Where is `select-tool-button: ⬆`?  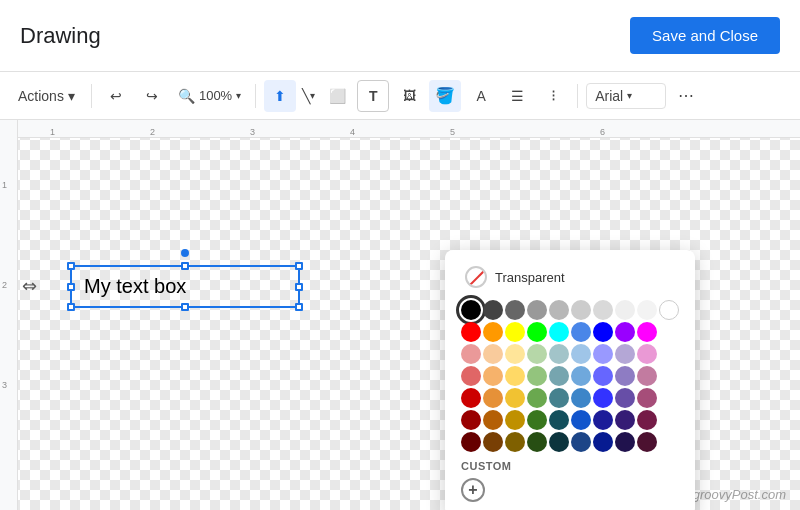 select-tool-button: ⬆ is located at coordinates (280, 96).